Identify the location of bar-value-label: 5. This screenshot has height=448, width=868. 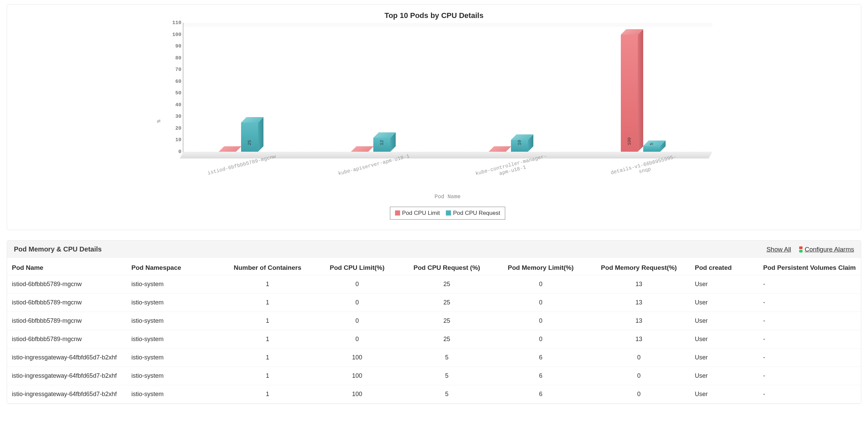
(652, 144).